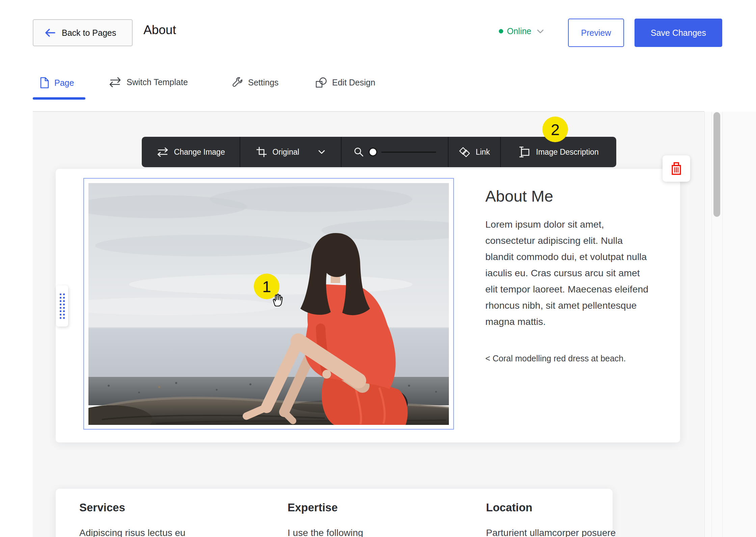 The height and width of the screenshot is (537, 756). What do you see at coordinates (255, 82) in the screenshot?
I see `tab-settings: Settings` at bounding box center [255, 82].